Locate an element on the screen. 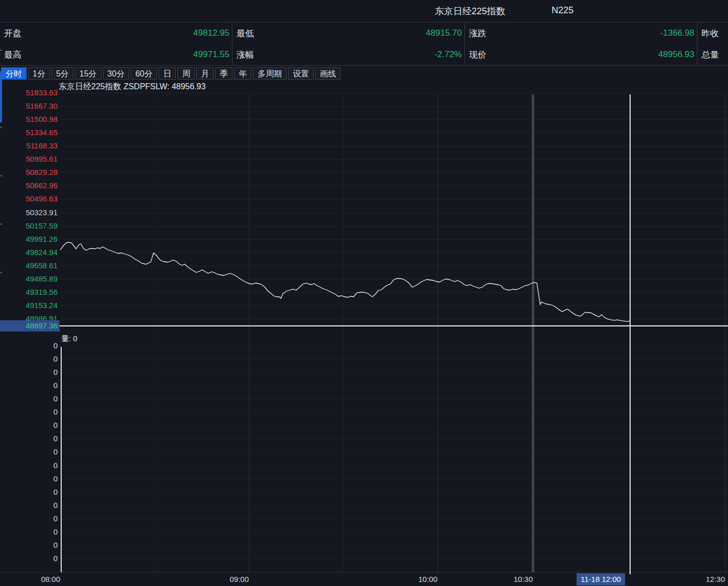  crosshair-time-badge: 11-18 12:00 is located at coordinates (601, 579).